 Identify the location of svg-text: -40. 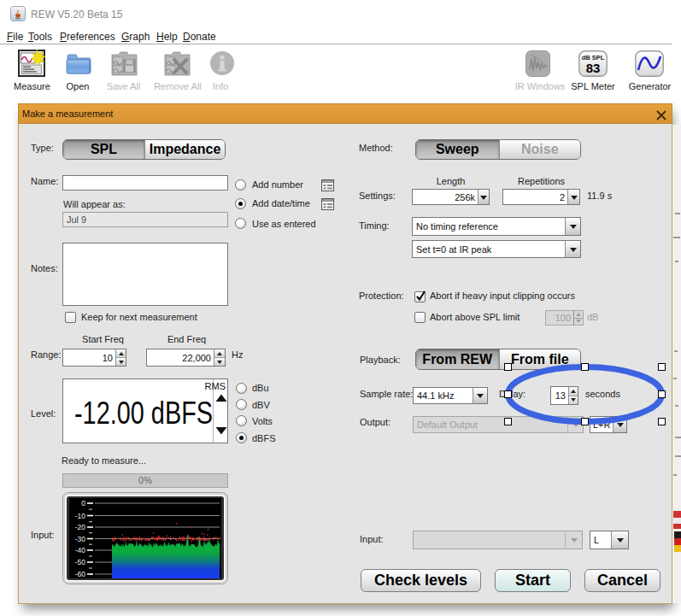
(80, 550).